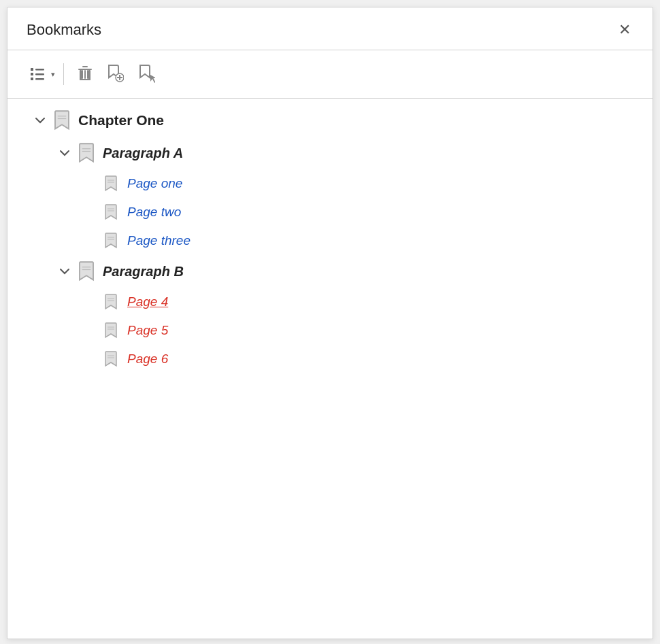 Image resolution: width=660 pixels, height=644 pixels. I want to click on item-label-page-5: Page 5, so click(148, 331).